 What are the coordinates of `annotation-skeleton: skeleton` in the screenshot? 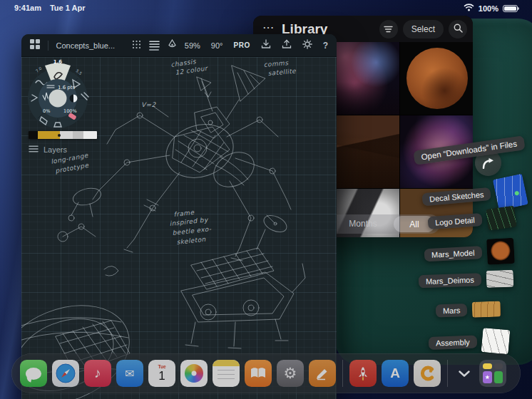 It's located at (191, 241).